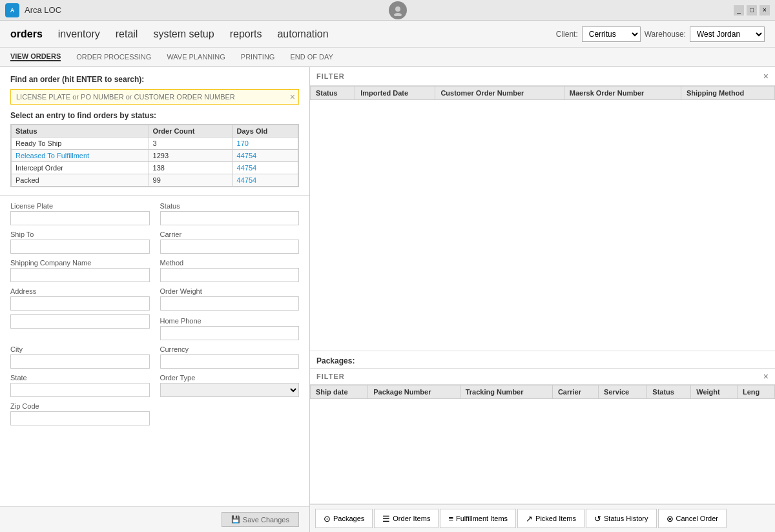 The width and height of the screenshot is (775, 532). I want to click on currency-field-group: Currency, so click(230, 357).